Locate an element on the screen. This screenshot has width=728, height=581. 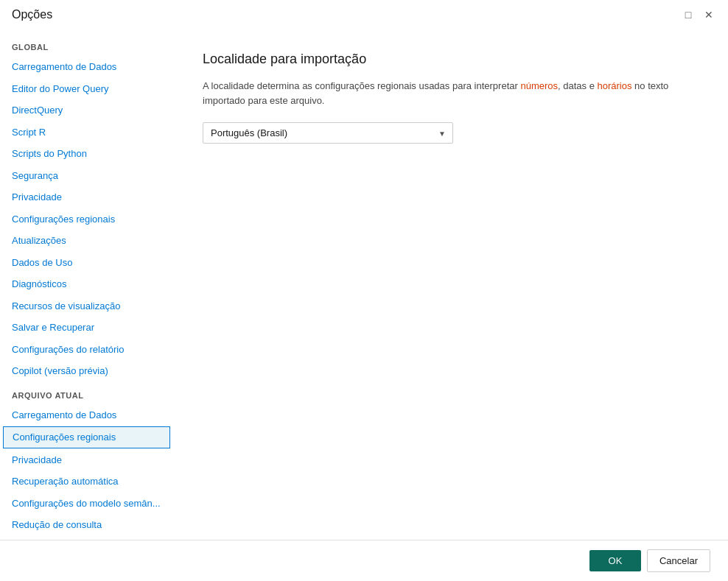
dialog-footer: OK Cancelar is located at coordinates (364, 560).